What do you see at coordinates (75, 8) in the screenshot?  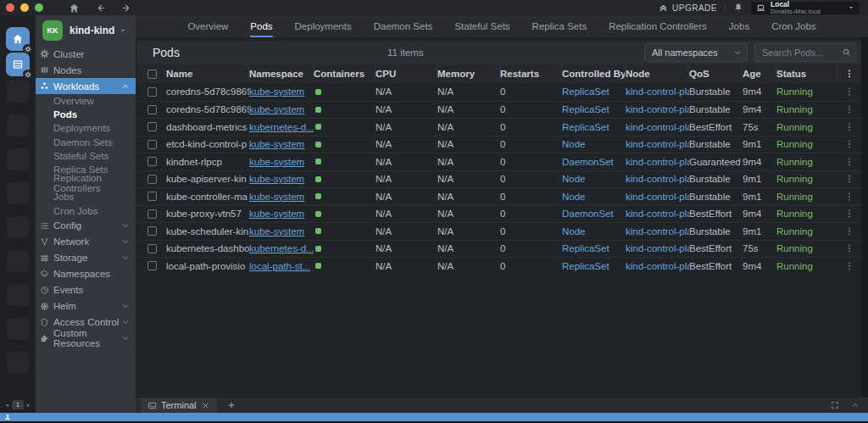 I see `home-nav-icon` at bounding box center [75, 8].